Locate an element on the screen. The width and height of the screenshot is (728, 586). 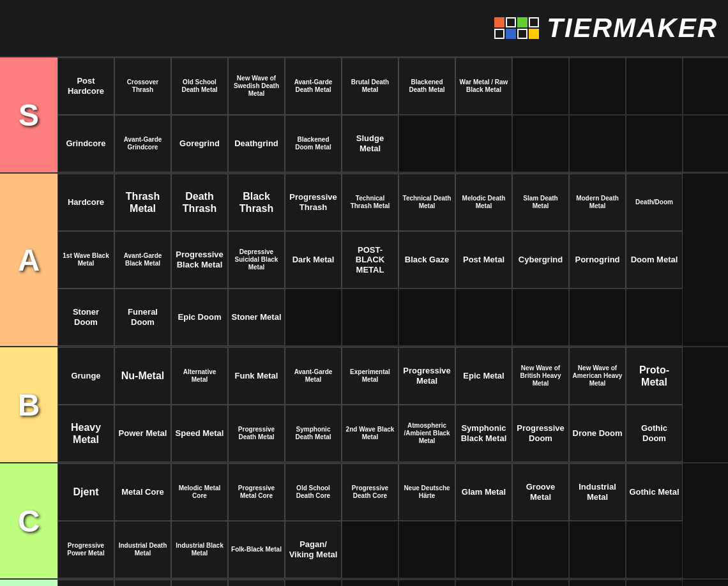
genre-war-metal: War Metal / Raw Black Metal is located at coordinates (484, 86).